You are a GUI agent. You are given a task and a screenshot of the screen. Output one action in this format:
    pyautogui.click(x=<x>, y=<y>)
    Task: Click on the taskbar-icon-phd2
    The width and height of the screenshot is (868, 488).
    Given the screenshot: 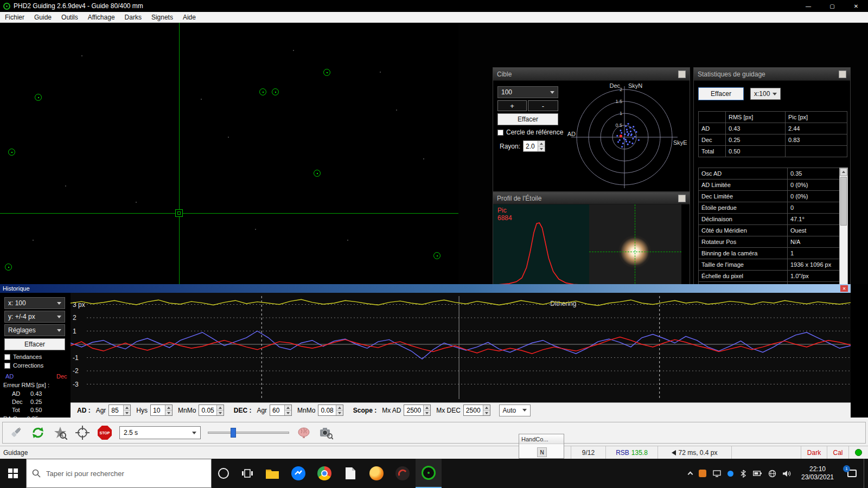 What is the action you would take?
    pyautogui.click(x=429, y=473)
    